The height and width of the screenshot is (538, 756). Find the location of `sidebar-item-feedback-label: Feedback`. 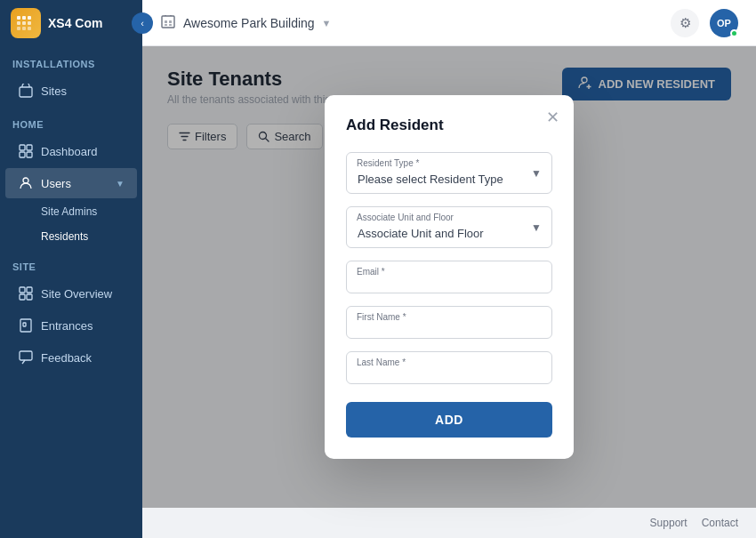

sidebar-item-feedback-label: Feedback is located at coordinates (83, 357).